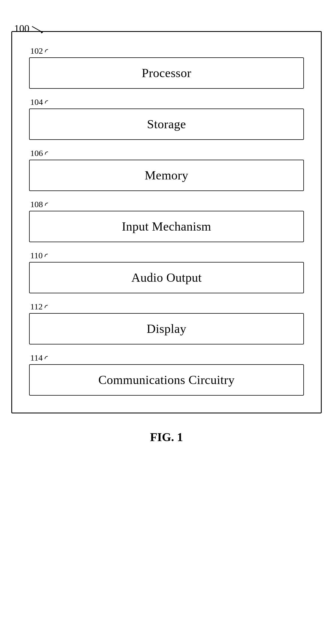 The height and width of the screenshot is (644, 333). Describe the element at coordinates (167, 437) in the screenshot. I see `fig-caption: FIG. 1` at that location.